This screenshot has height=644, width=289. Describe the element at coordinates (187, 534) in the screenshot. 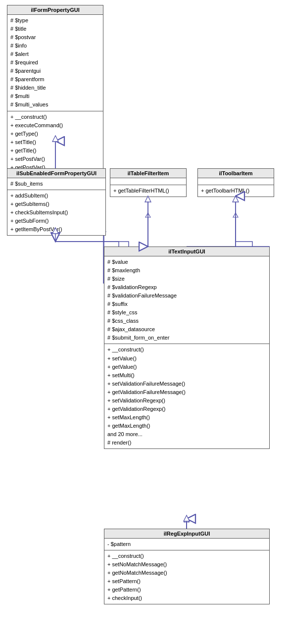

I see `il-reg-exp-input-gui-title: ilRegExpInputGUI` at that location.